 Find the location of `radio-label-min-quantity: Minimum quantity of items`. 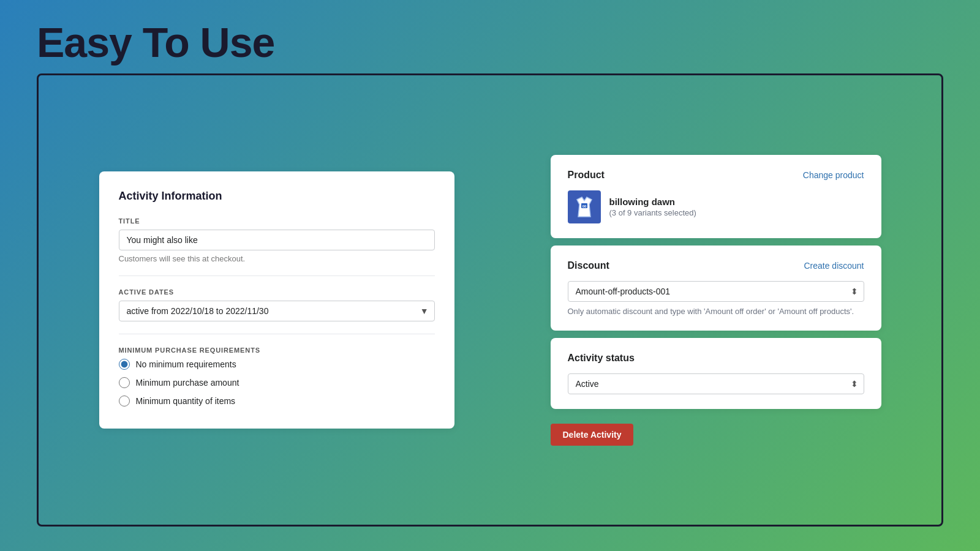

radio-label-min-quantity: Minimum quantity of items is located at coordinates (186, 401).